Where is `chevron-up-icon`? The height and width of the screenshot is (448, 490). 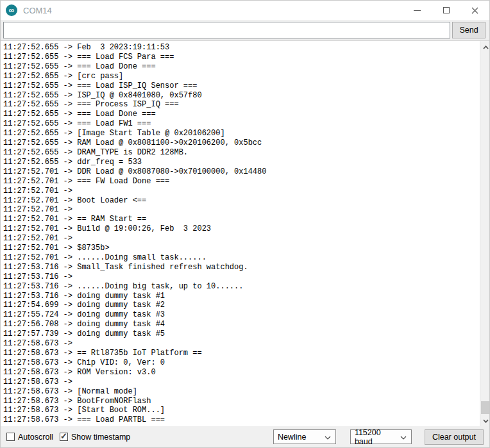 chevron-up-icon is located at coordinates (486, 47).